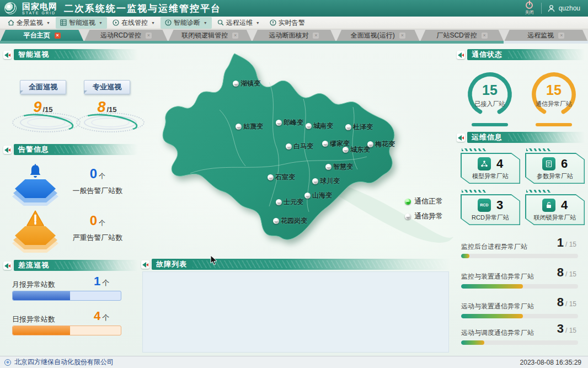  Describe the element at coordinates (318, 195) in the screenshot. I see `map-station-pin: 山海变` at that location.